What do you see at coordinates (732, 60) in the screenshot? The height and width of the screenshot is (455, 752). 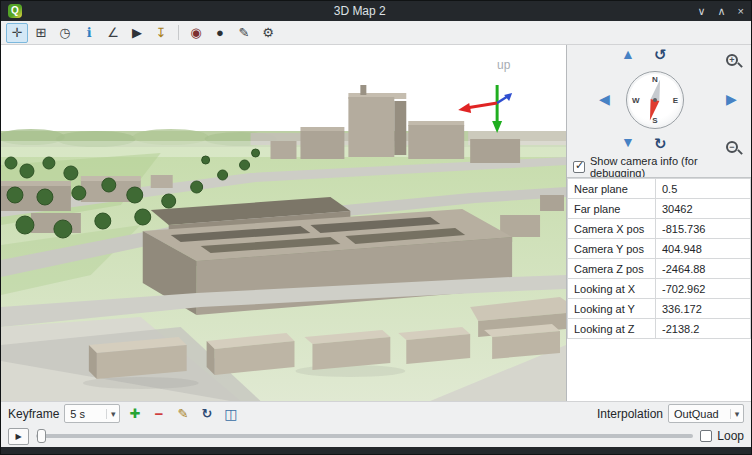 I see `zoom-in-icon: +` at bounding box center [732, 60].